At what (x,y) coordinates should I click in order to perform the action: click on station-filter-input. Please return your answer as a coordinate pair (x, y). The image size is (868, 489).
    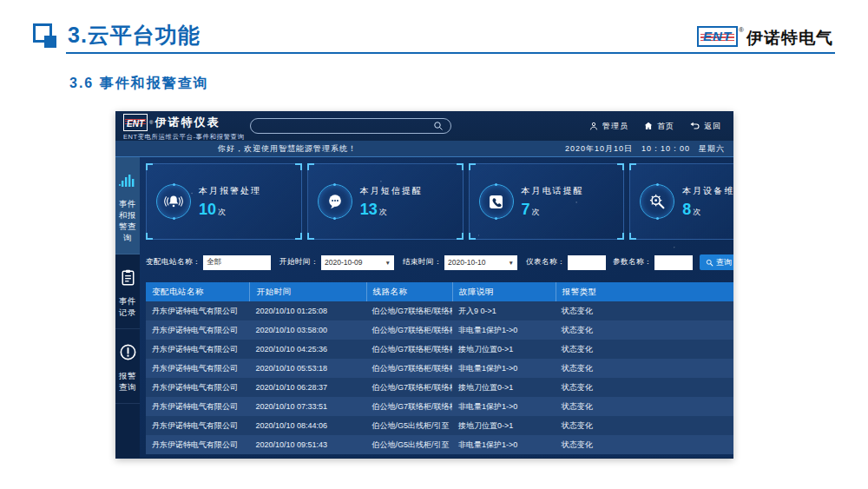
    Looking at the image, I should click on (237, 262).